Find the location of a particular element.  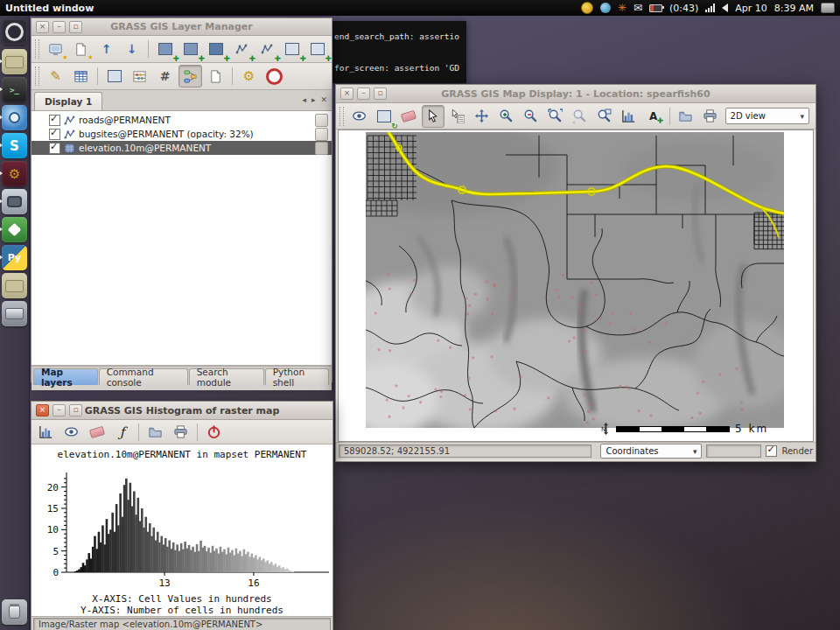

add-group-button: ✚ is located at coordinates (317, 49).